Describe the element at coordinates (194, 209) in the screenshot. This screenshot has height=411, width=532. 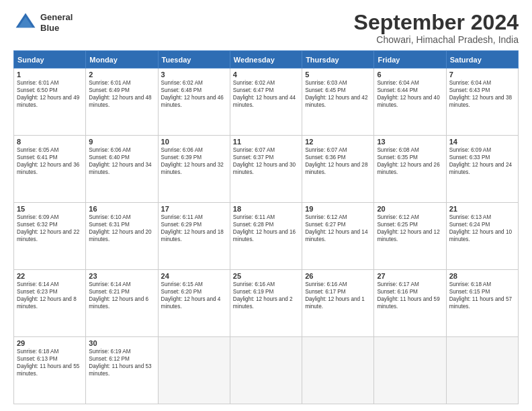
I see `day-number: 17` at that location.